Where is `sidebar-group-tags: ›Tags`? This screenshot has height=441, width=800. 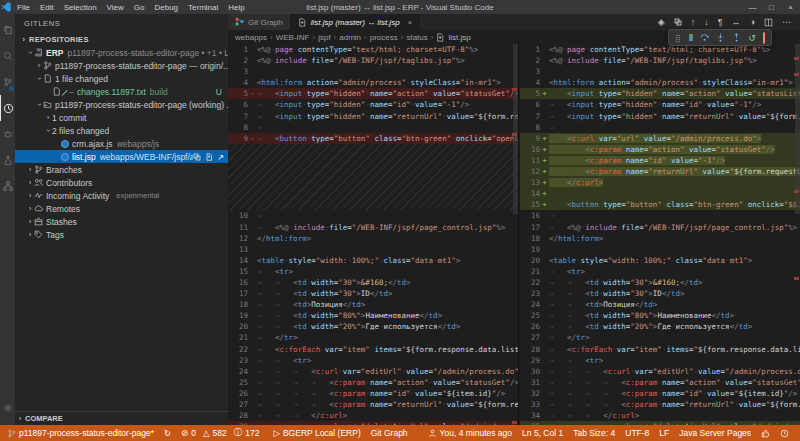
sidebar-group-tags: ›Tags is located at coordinates (122, 234).